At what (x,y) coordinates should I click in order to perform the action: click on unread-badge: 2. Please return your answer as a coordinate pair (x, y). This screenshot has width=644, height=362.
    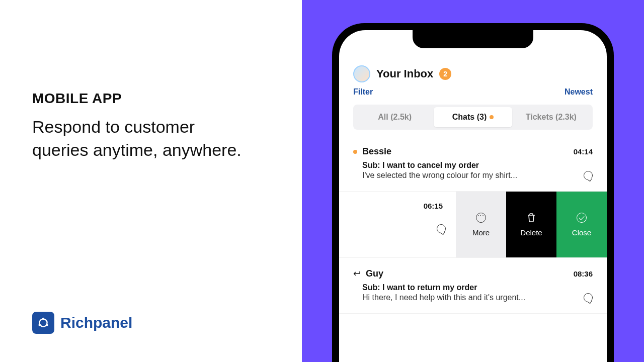
    Looking at the image, I should click on (445, 74).